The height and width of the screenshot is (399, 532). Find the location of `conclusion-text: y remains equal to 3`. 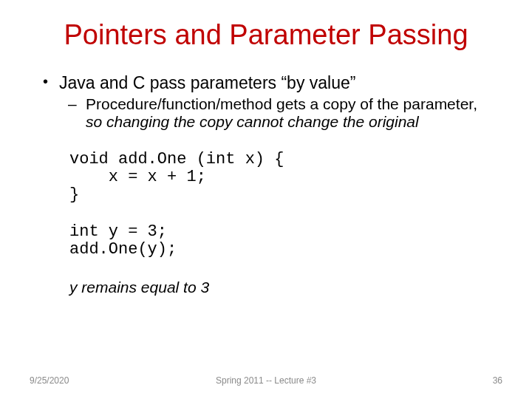

conclusion-text: y remains equal to 3 is located at coordinates (266, 287).